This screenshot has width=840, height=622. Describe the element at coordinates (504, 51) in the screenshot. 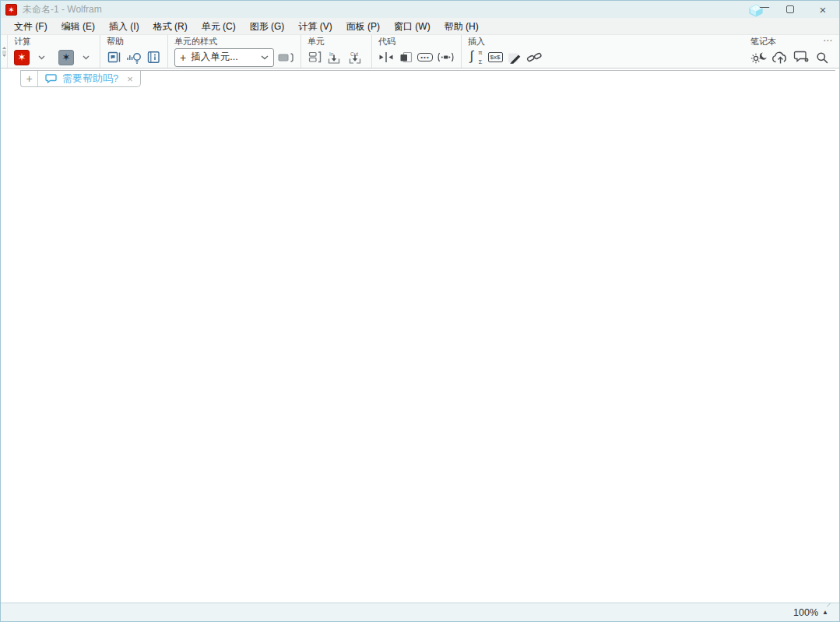

I see `toolbar-group-insert: 插入 ∫ π Σ $x$` at that location.